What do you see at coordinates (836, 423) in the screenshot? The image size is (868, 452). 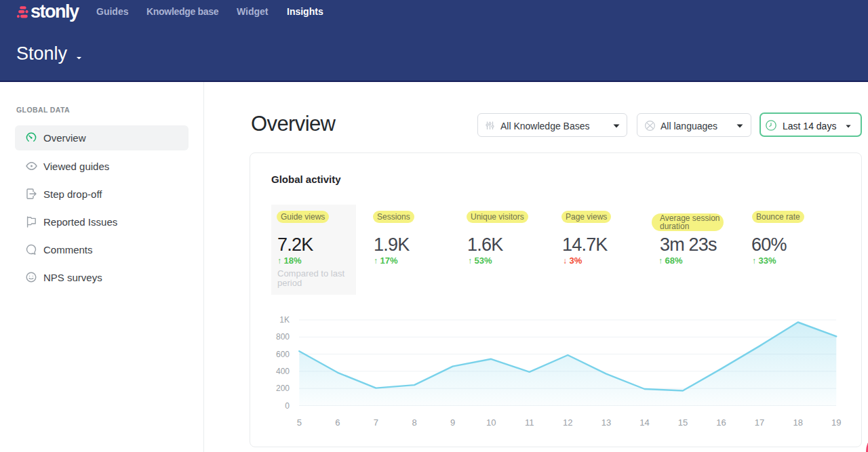 I see `svg-text: 19` at bounding box center [836, 423].